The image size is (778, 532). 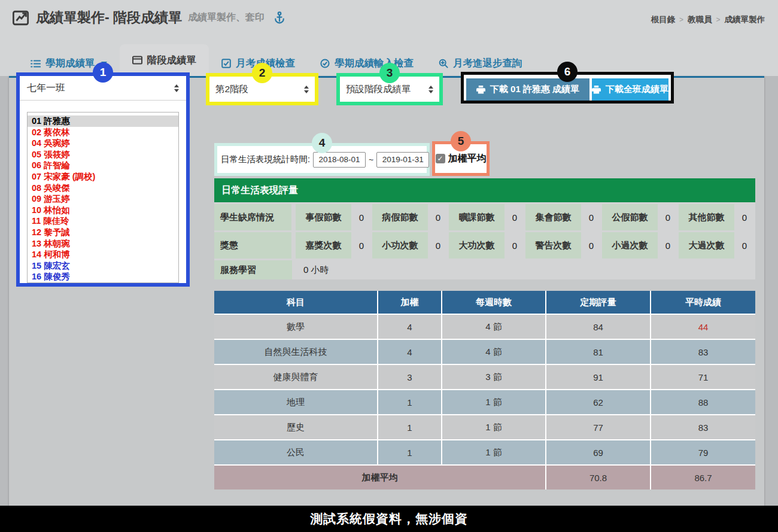 What do you see at coordinates (639, 217) in the screenshot?
I see `daily-pair: 公假節數0` at bounding box center [639, 217].